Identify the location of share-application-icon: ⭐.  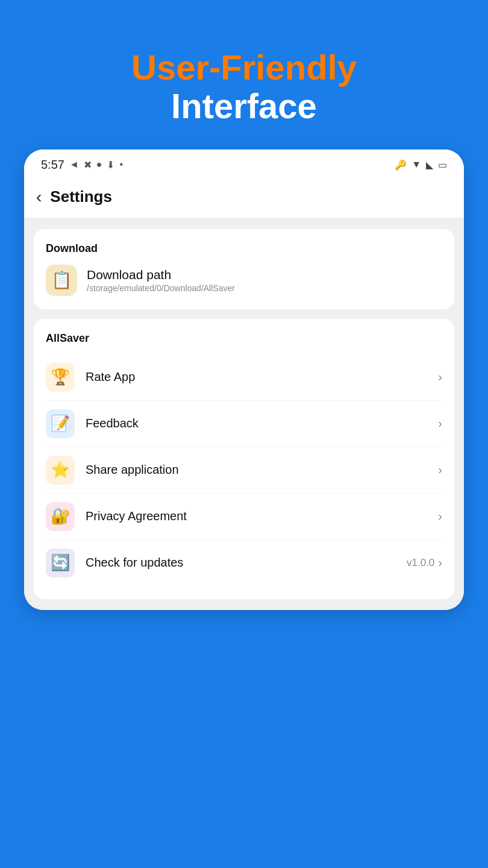
(60, 470).